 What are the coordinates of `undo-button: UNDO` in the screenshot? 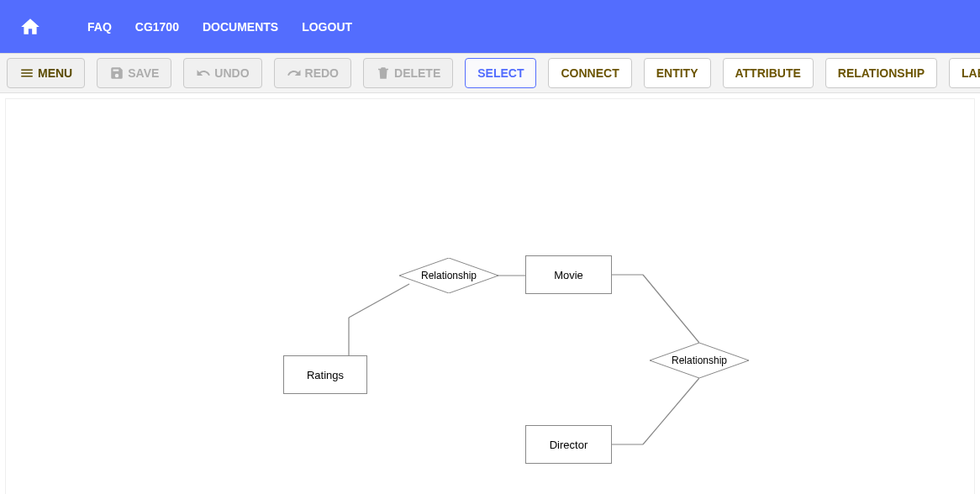 It's located at (222, 73).